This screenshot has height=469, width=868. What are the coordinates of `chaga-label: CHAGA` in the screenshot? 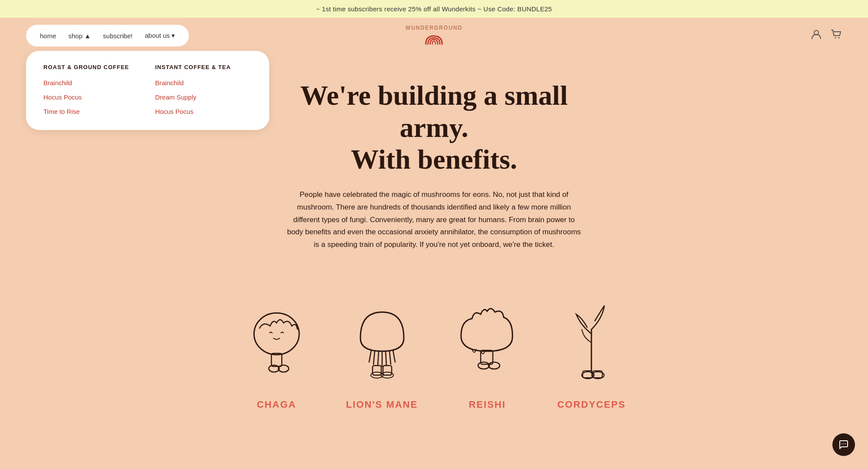 It's located at (276, 405).